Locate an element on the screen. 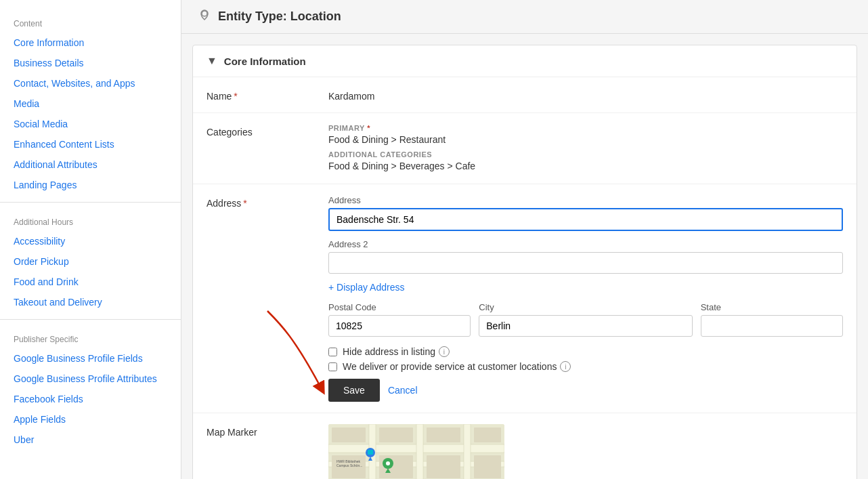  state-input is located at coordinates (772, 326).